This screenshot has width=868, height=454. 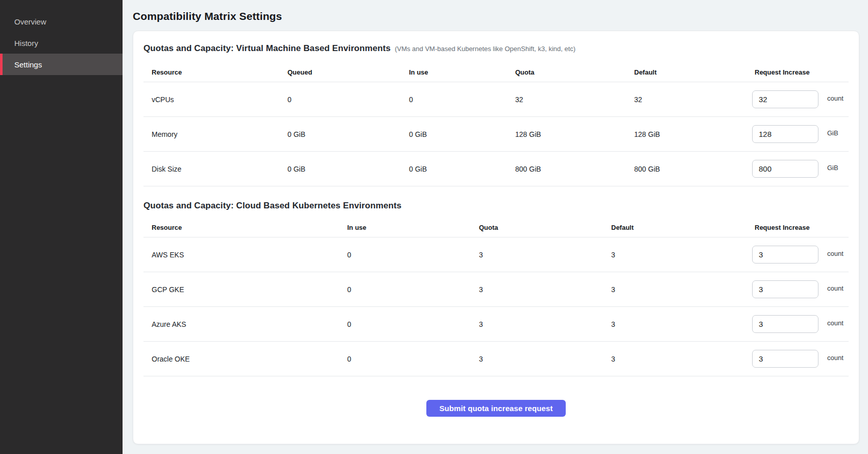 I want to click on page-title: Compatibility Matrix Settings, so click(x=496, y=16).